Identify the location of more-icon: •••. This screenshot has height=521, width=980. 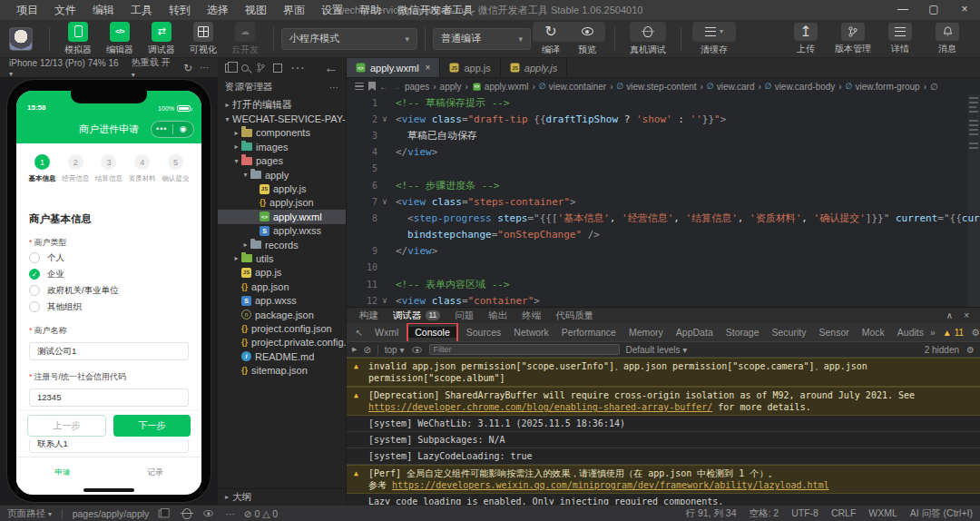
(162, 129).